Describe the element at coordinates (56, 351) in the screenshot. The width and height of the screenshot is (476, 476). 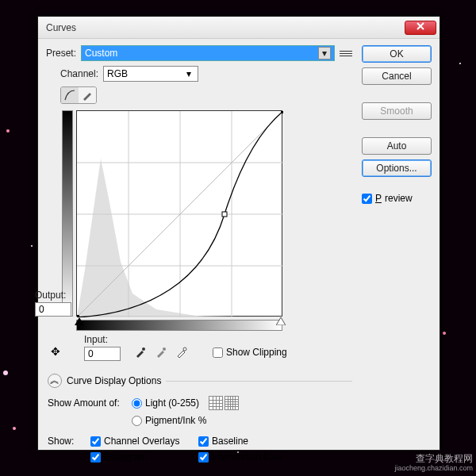
I see `targeted-adjust-tool: ✥` at that location.